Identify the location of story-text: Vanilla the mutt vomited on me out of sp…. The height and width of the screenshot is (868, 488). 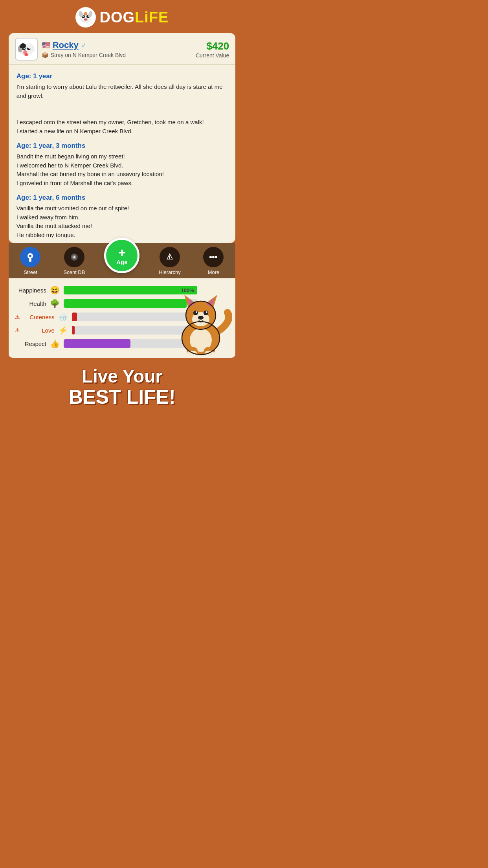
(122, 221).